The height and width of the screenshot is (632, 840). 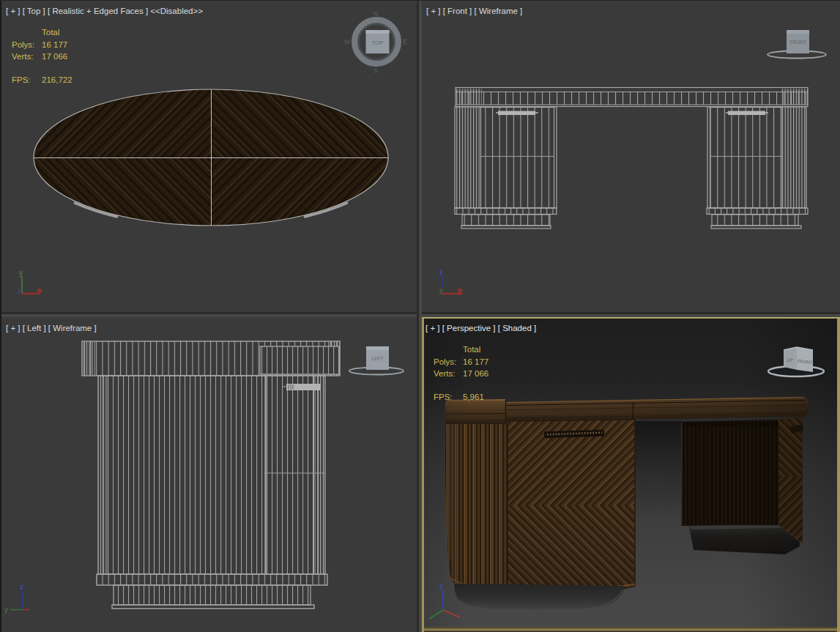 I want to click on svg-text: FRONT, so click(x=798, y=42).